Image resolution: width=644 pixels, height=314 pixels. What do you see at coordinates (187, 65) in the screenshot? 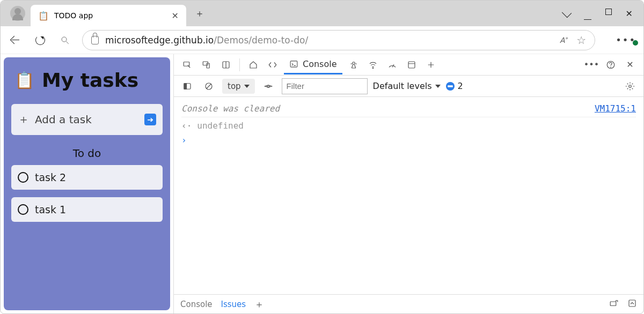
I see `inspect-element-icon` at bounding box center [187, 65].